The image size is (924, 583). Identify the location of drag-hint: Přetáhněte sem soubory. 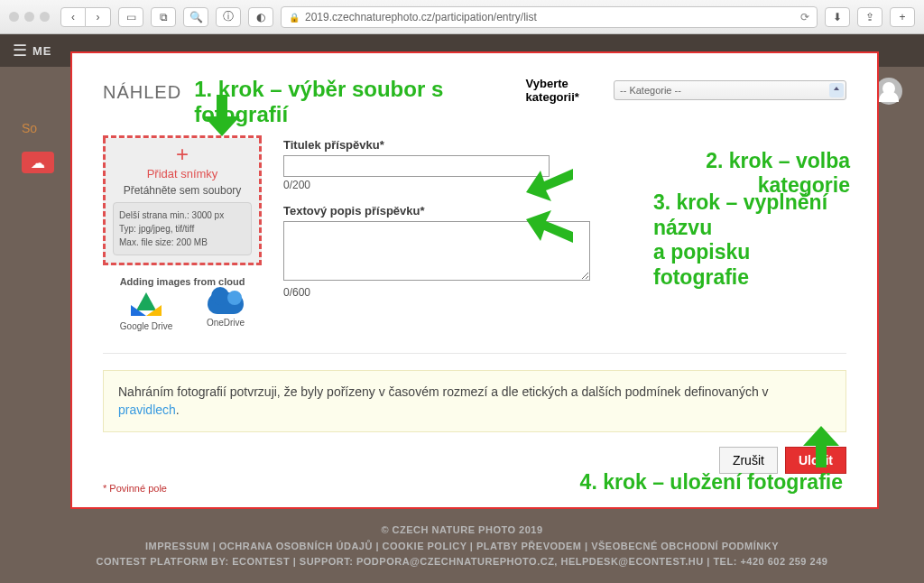
(182, 190).